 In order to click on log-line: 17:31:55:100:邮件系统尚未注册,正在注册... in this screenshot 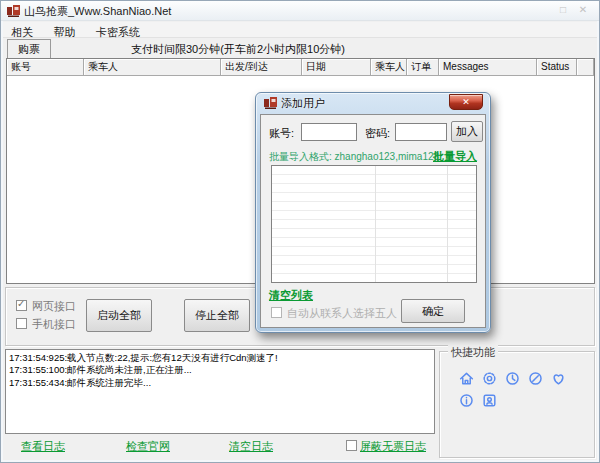, I will do `click(220, 370)`.